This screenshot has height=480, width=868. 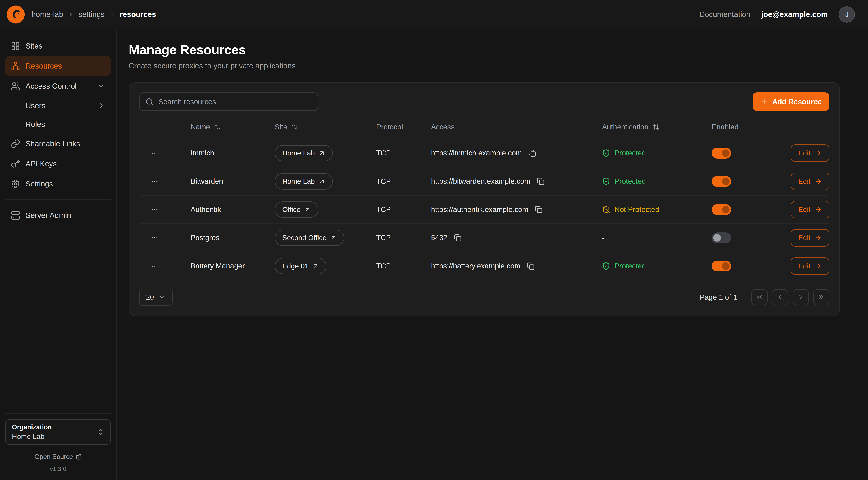 I want to click on org-selector: Organization Home Lab, so click(x=58, y=432).